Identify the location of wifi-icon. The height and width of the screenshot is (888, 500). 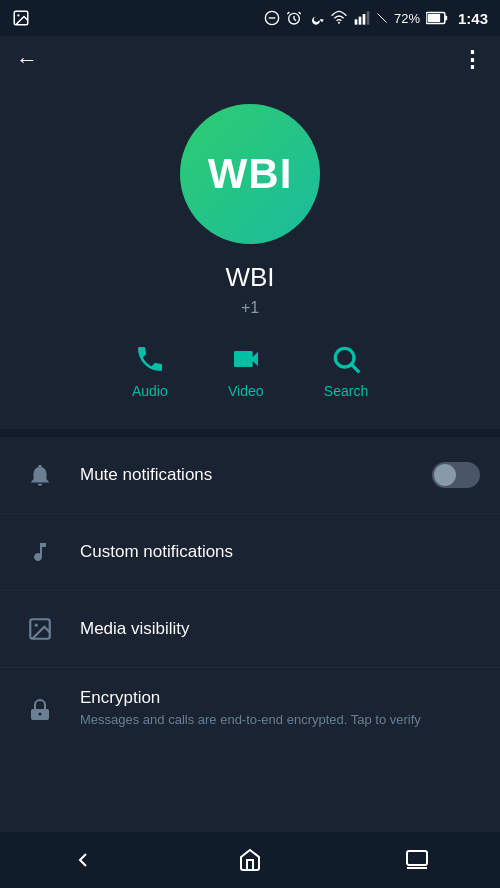
(339, 18).